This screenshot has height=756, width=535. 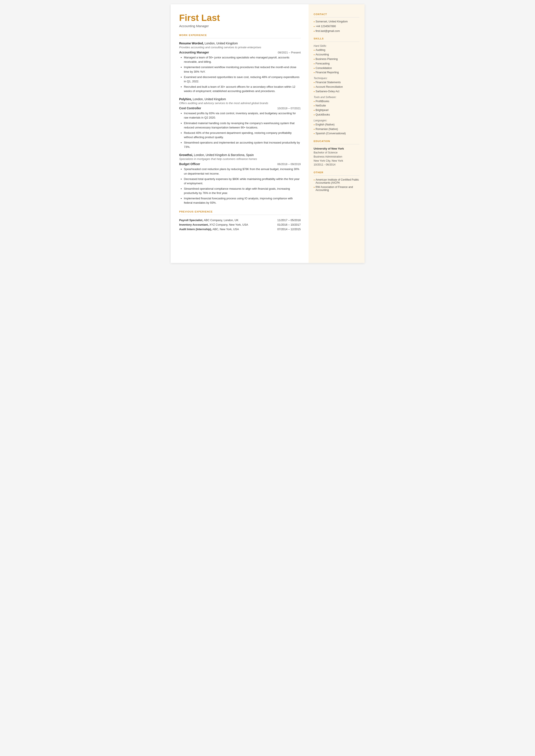 What do you see at coordinates (337, 172) in the screenshot?
I see `other-heading: OTHER` at bounding box center [337, 172].